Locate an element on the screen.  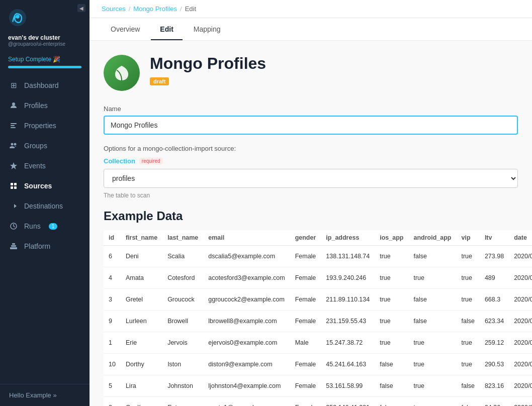
collection-label-row: Collection required is located at coordinates (311, 161).